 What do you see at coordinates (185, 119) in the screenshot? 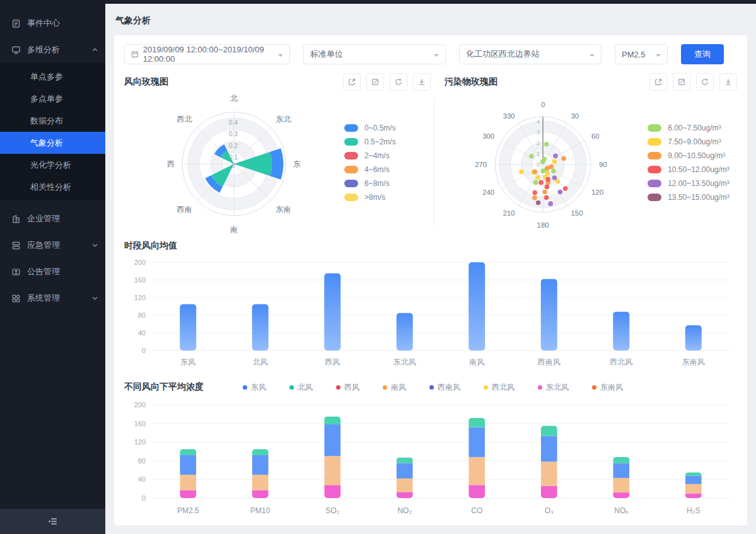
I see `direction-label: 西北` at bounding box center [185, 119].